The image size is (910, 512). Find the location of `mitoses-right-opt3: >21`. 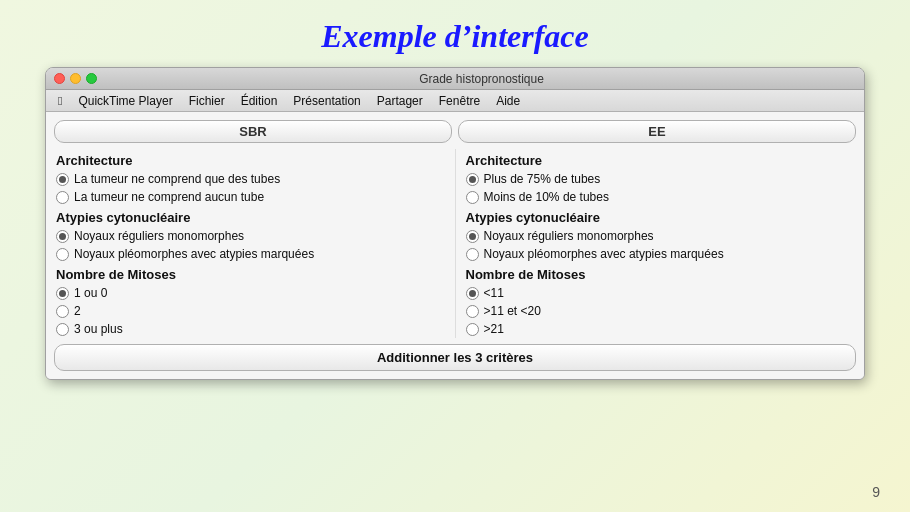

mitoses-right-opt3: >21 is located at coordinates (660, 329).